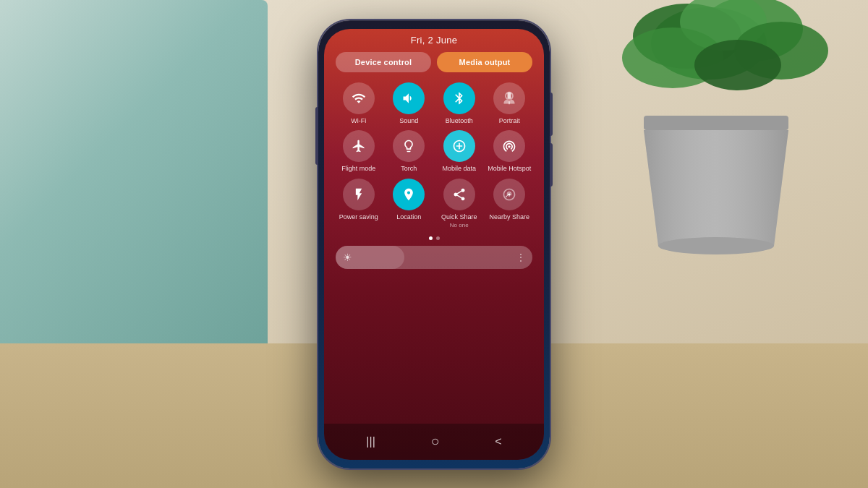 The image size is (868, 488). I want to click on tile-flight-mode: Flight mode, so click(359, 152).